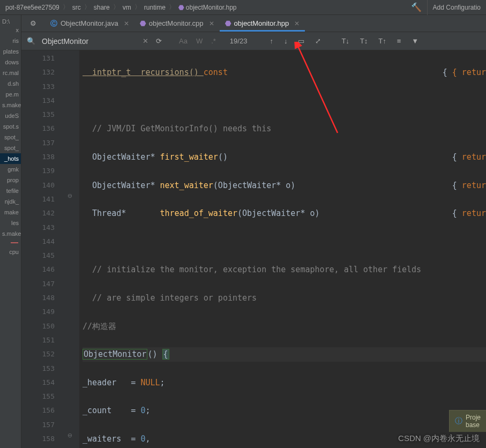  What do you see at coordinates (364, 41) in the screenshot?
I see `filter-t-icon: T↕` at bounding box center [364, 41].